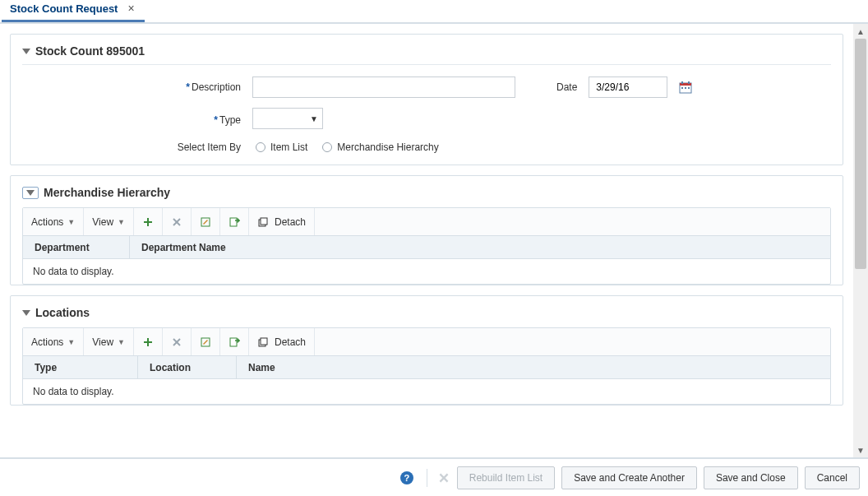 The height and width of the screenshot is (496, 868). What do you see at coordinates (384, 87) in the screenshot?
I see `description-input` at bounding box center [384, 87].